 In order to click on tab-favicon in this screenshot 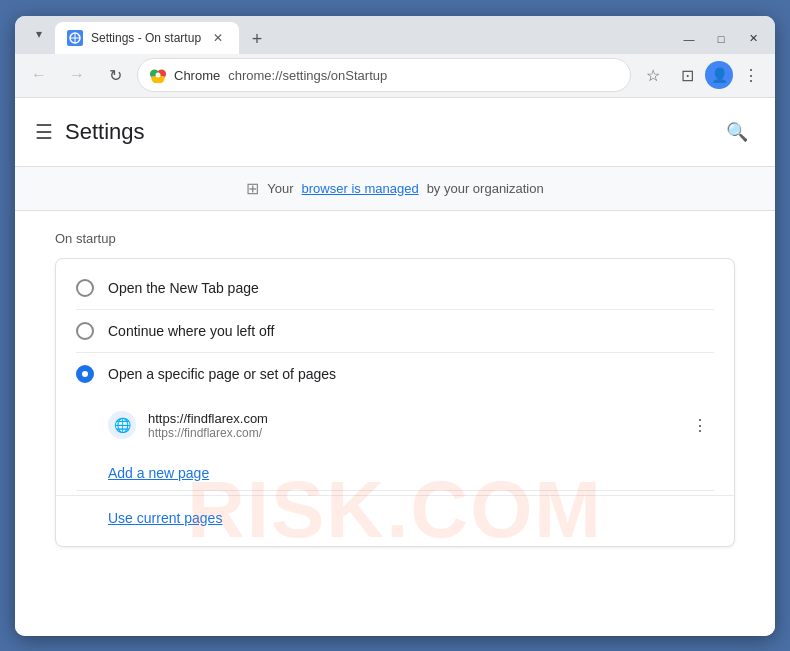, I will do `click(75, 38)`.